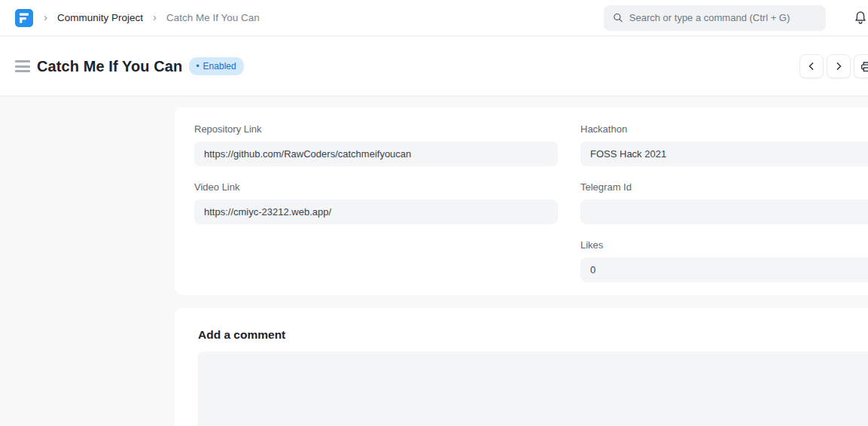  I want to click on status-badge: • Enabled, so click(216, 66).